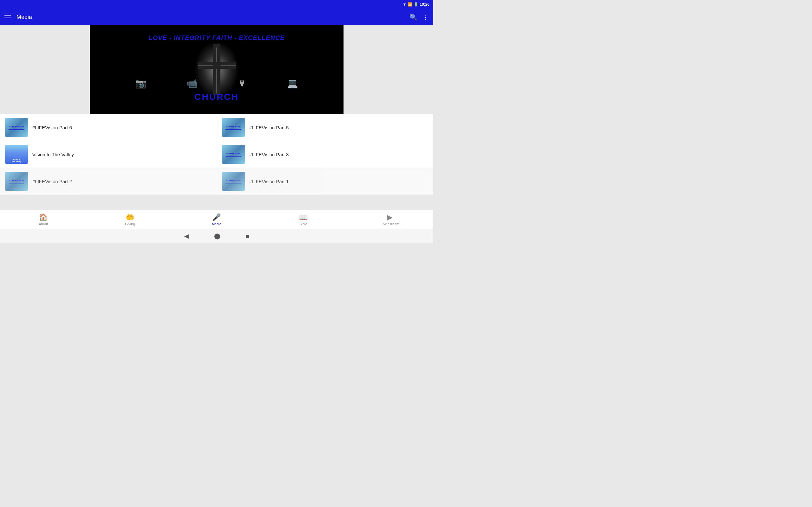  Describe the element at coordinates (108, 154) in the screenshot. I see `media-item-3: Vision In The Valley Vision In The Valle…` at that location.